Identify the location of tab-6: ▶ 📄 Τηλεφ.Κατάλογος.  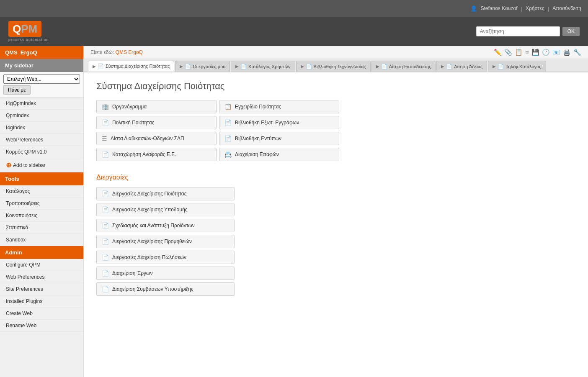
(517, 66).